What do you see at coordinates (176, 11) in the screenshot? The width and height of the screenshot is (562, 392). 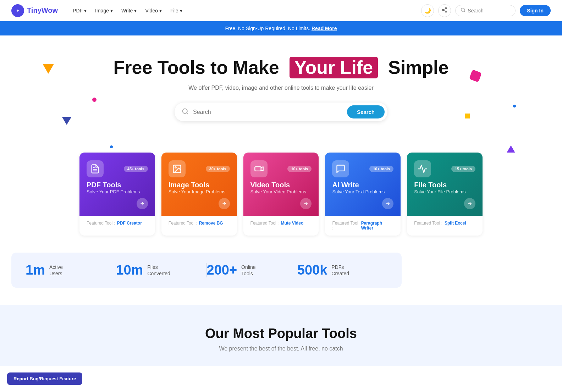 I see `nav-file: File ▾` at bounding box center [176, 11].